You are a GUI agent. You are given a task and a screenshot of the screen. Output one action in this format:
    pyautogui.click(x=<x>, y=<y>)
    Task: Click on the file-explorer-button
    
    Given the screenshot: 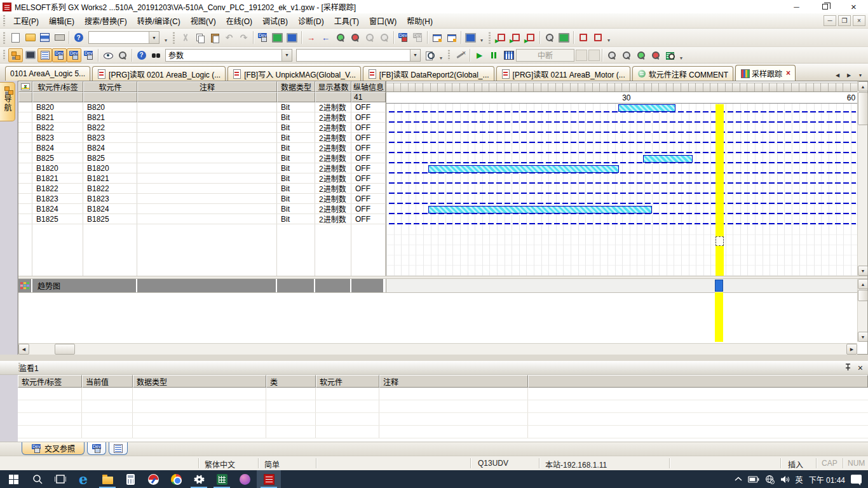 What is the action you would take?
    pyautogui.click(x=107, y=479)
    